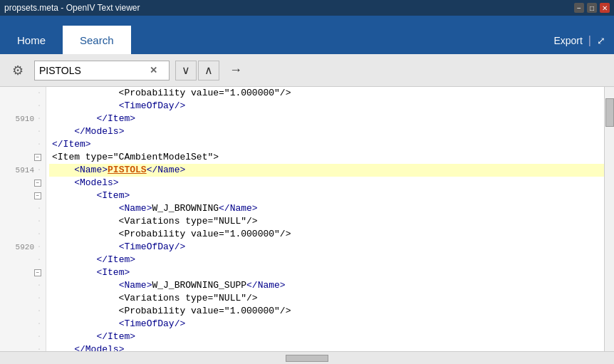 The height and width of the screenshot is (364, 614). What do you see at coordinates (18, 71) in the screenshot?
I see `gear-icon: ⚙` at bounding box center [18, 71].